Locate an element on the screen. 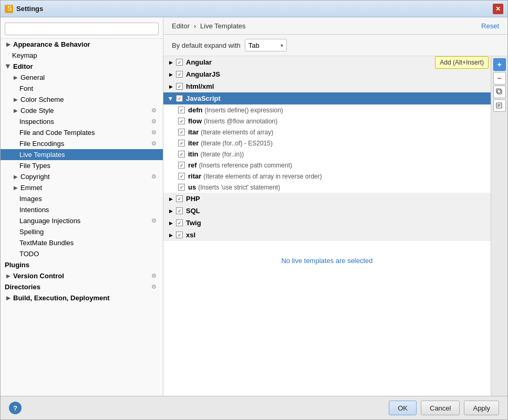 The image size is (508, 420). sidebar-item-label: File Types is located at coordinates (35, 166).